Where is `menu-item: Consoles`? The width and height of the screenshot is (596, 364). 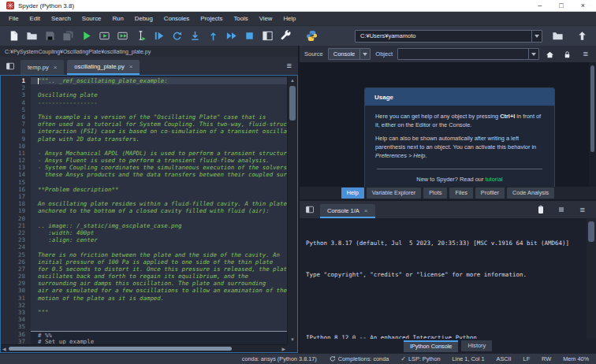 menu-item: Consoles is located at coordinates (177, 19).